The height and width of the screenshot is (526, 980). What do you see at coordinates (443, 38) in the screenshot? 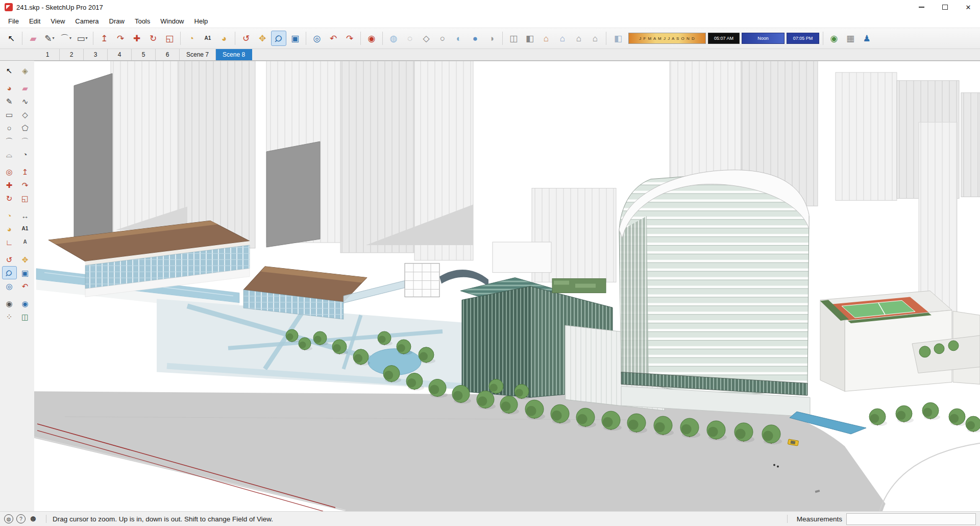
I see `hidden-line-button: ○` at bounding box center [443, 38].